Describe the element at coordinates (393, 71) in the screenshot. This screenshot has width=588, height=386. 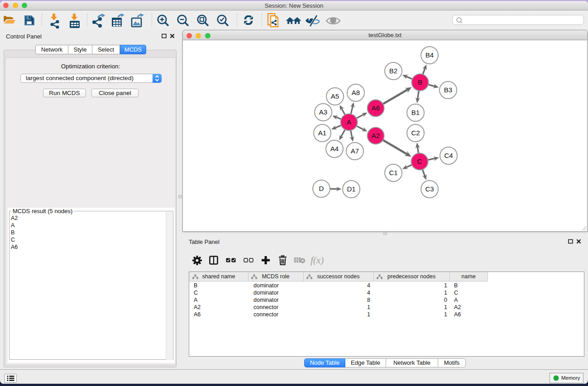
I see `svg-text: B2` at that location.